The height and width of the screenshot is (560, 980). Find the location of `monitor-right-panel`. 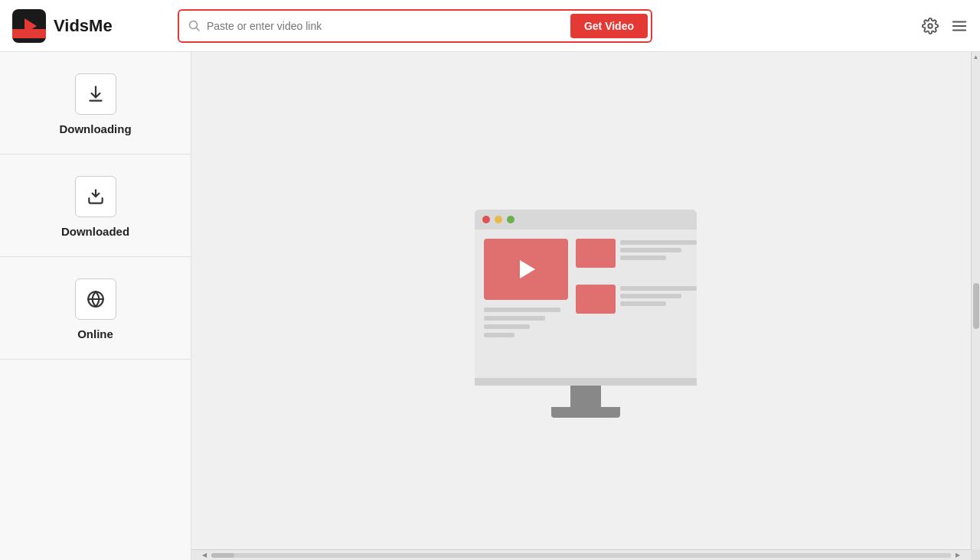

monitor-right-panel is located at coordinates (636, 304).